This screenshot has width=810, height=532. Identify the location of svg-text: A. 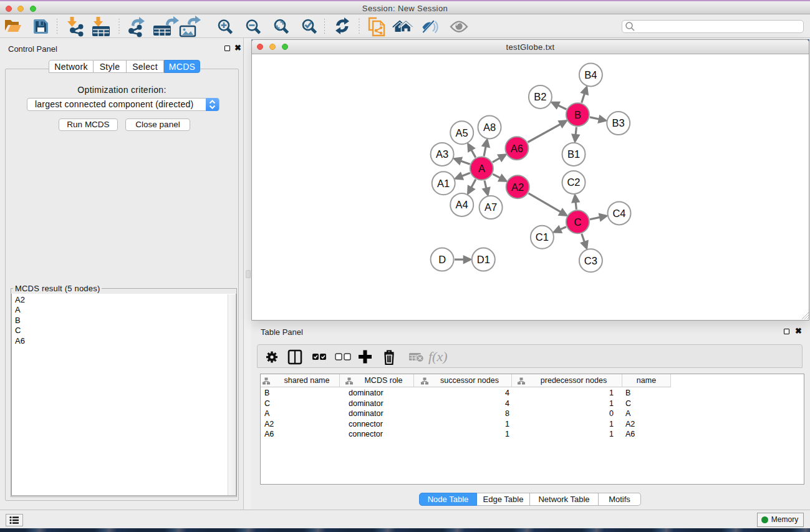
(481, 168).